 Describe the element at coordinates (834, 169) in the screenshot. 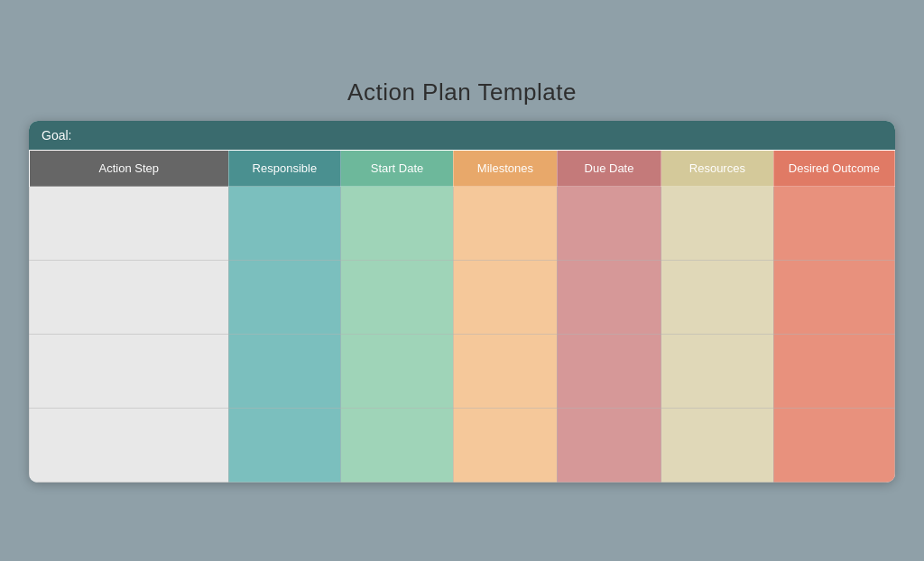

I see `header-desired: Desired Outcome` at that location.